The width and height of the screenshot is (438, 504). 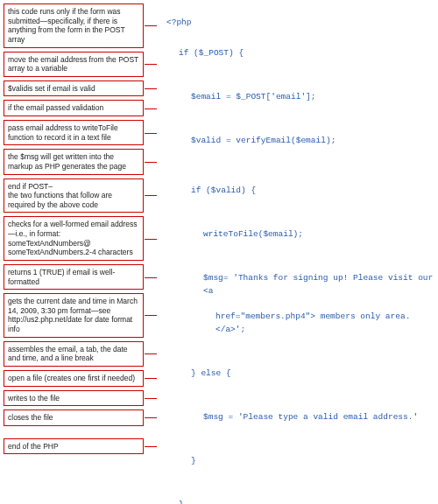 What do you see at coordinates (300, 418) in the screenshot?
I see `code-line: $msg = 'Please type a valid email addres…` at bounding box center [300, 418].